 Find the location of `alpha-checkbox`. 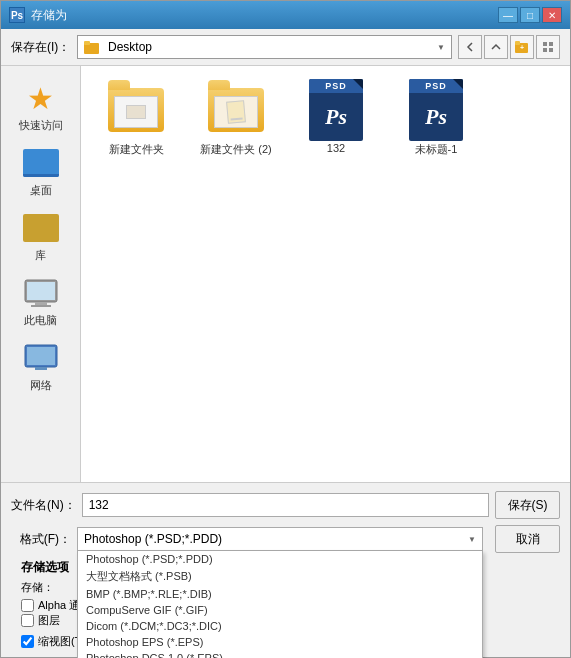

alpha-checkbox is located at coordinates (28, 606).